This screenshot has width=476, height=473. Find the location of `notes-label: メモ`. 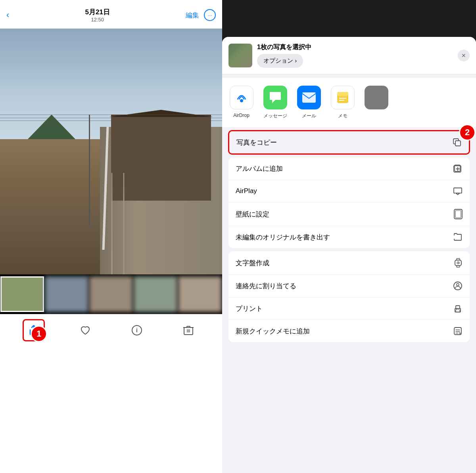

notes-label: メモ is located at coordinates (343, 116).